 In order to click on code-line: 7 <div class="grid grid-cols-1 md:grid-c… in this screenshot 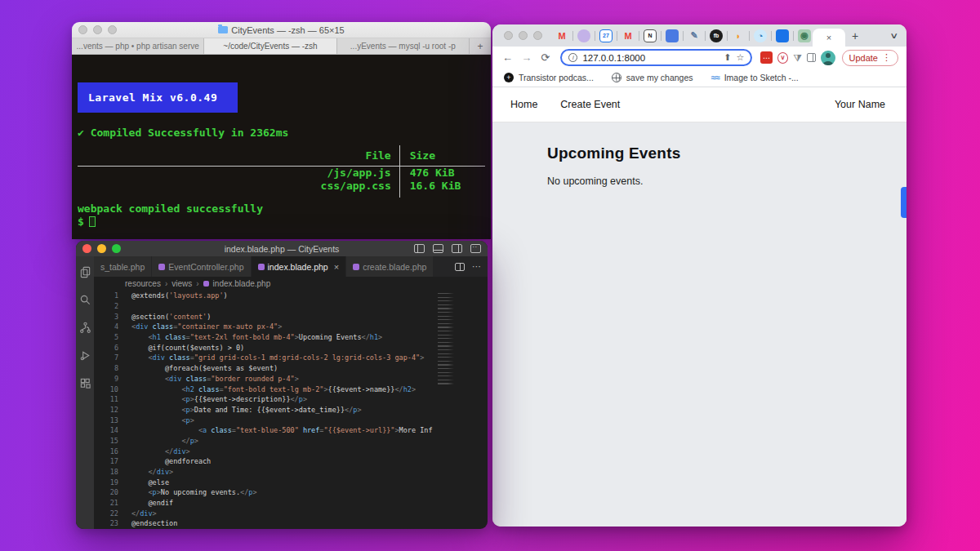, I will do `click(291, 358)`.